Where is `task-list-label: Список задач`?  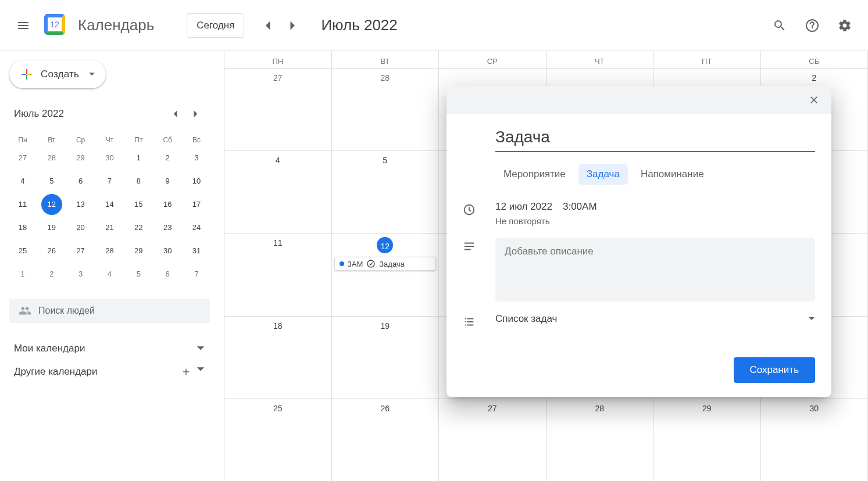
task-list-label: Список задач is located at coordinates (526, 319).